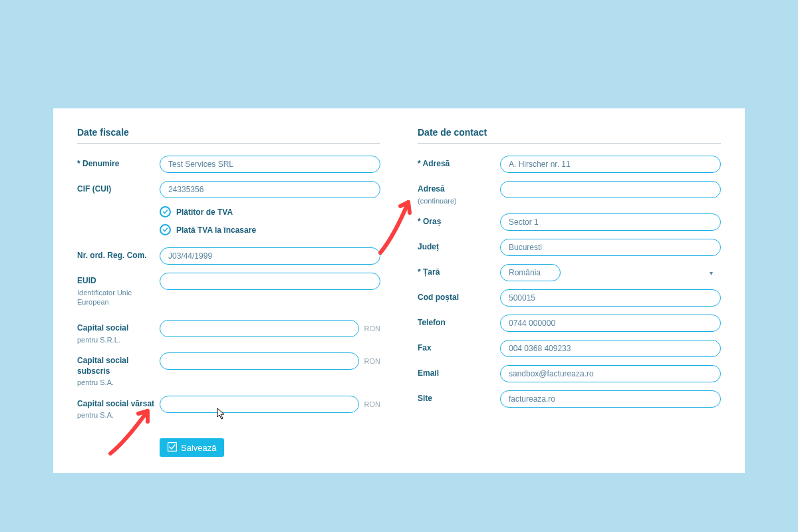 Image resolution: width=798 pixels, height=532 pixels. What do you see at coordinates (459, 193) in the screenshot?
I see `addr2-label: Adresă (continuare)` at bounding box center [459, 193].